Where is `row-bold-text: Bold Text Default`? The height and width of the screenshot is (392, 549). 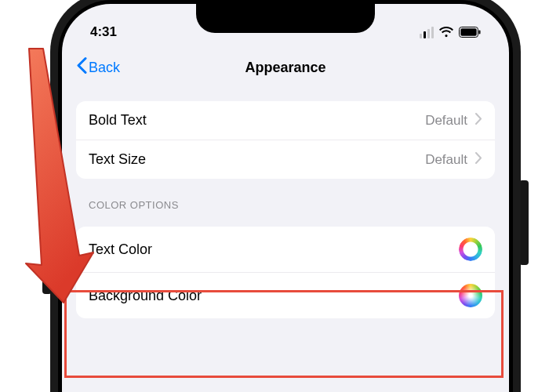 row-bold-text: Bold Text Default is located at coordinates (285, 121).